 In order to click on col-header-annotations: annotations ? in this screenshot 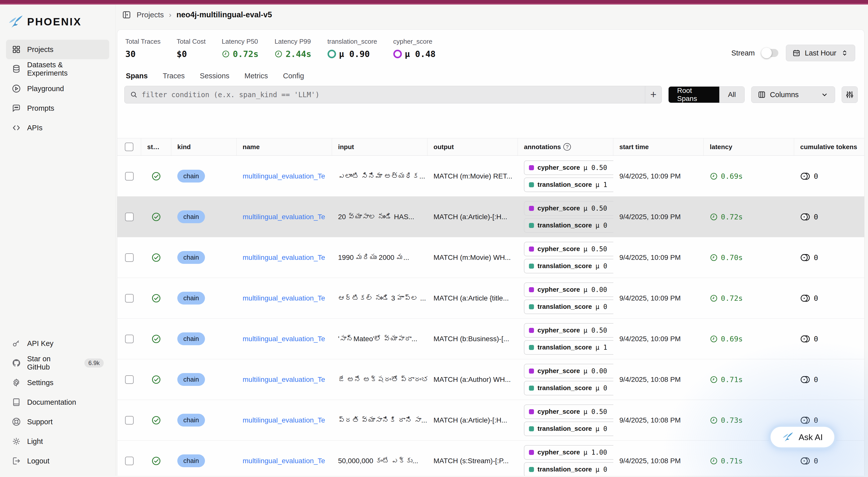, I will do `click(565, 147)`.